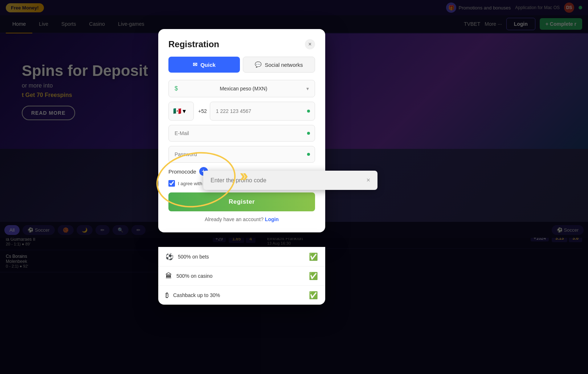 The height and width of the screenshot is (374, 588). Describe the element at coordinates (262, 111) in the screenshot. I see `phone-input` at that location.